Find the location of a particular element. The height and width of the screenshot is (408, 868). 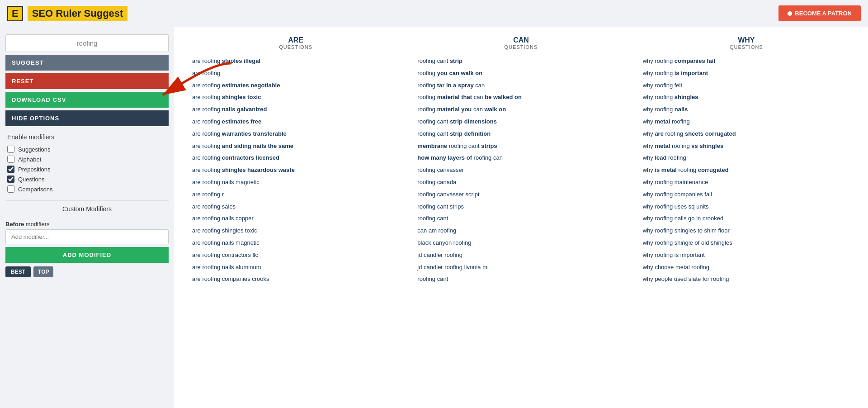

before-modifier-input is located at coordinates (87, 237).